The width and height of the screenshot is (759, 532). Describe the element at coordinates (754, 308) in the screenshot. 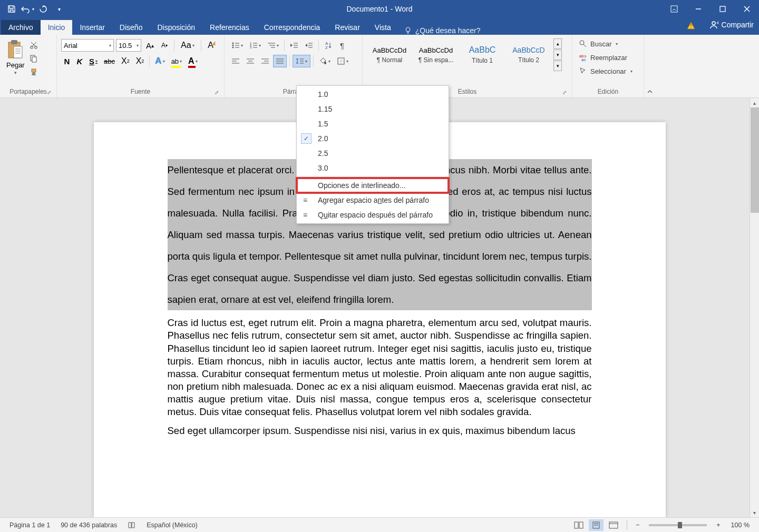

I see `vertical-scrollbar: ▴ ▾` at that location.